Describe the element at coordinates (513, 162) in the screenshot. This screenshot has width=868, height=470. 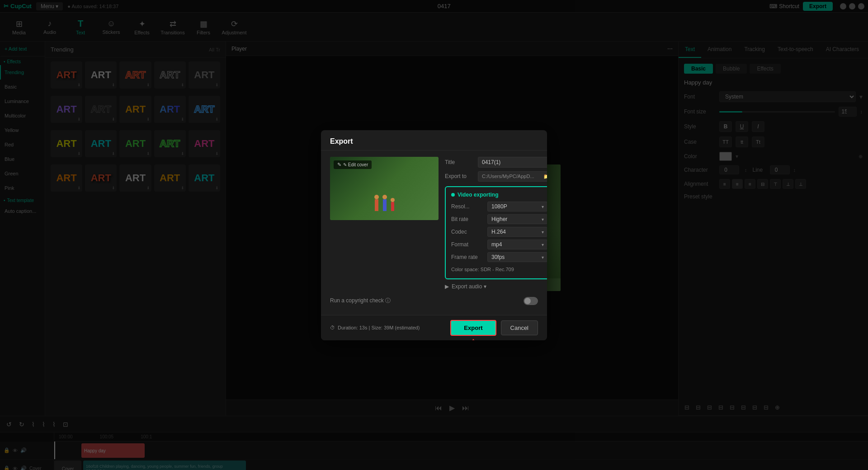
I see `title-input` at that location.